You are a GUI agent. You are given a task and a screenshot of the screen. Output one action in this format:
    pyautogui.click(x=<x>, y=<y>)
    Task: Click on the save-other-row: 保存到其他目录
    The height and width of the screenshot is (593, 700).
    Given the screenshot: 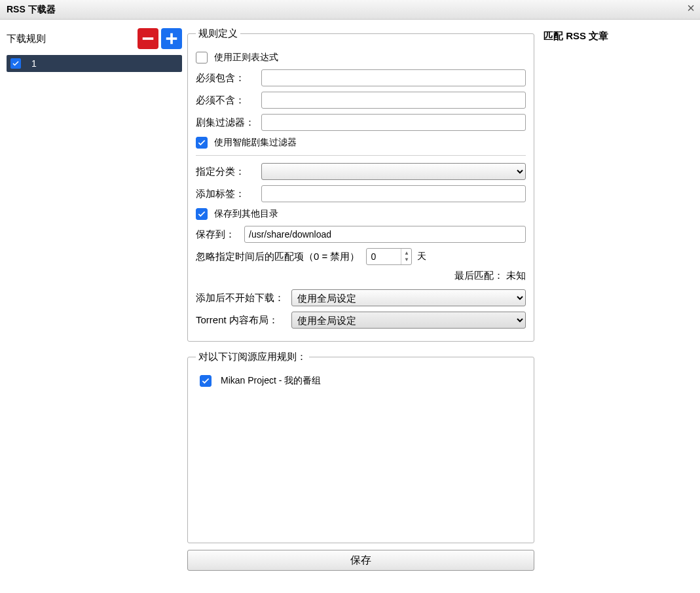 What is the action you would take?
    pyautogui.click(x=361, y=214)
    